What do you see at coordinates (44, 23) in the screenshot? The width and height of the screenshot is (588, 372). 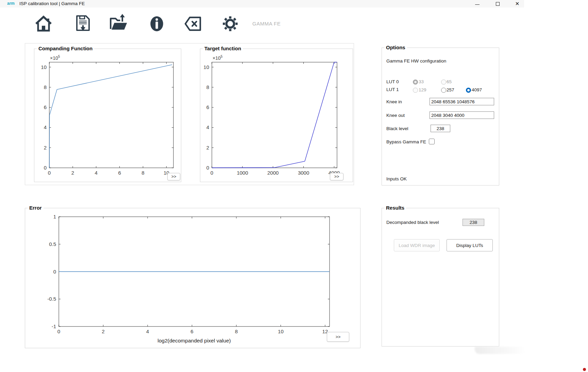 I see `home-button` at bounding box center [44, 23].